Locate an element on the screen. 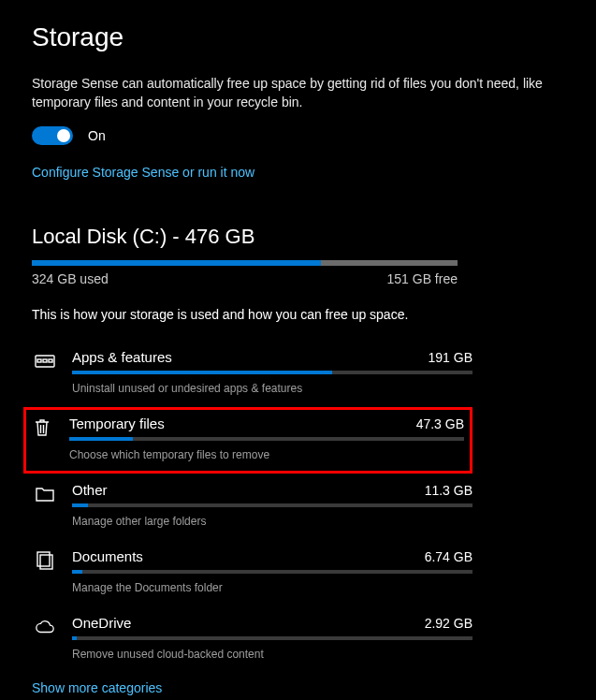 The image size is (596, 700). storage-sense-description: Storage Sense can automatically free up … is located at coordinates (298, 94).